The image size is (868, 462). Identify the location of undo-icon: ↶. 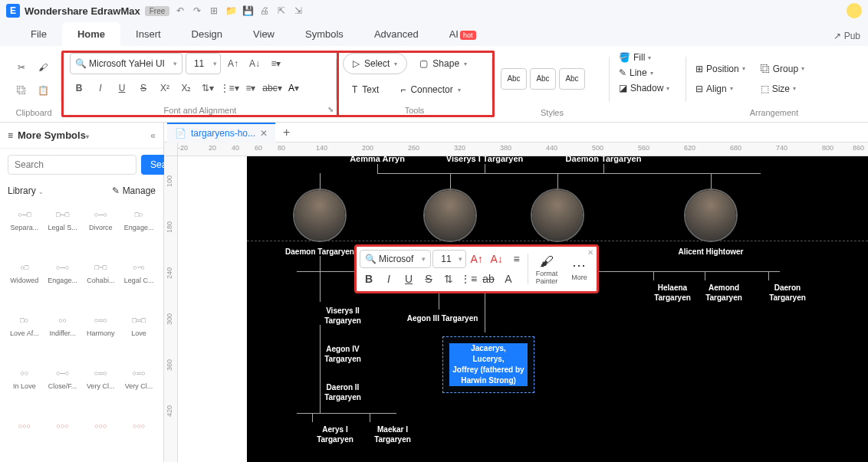
(180, 11).